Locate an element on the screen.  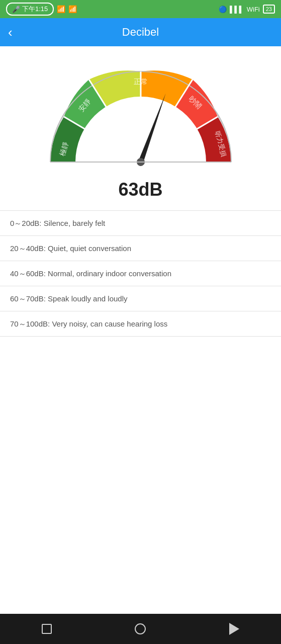
status-right: 🔵 ▌▌▌ WiFi 23 is located at coordinates (247, 9).